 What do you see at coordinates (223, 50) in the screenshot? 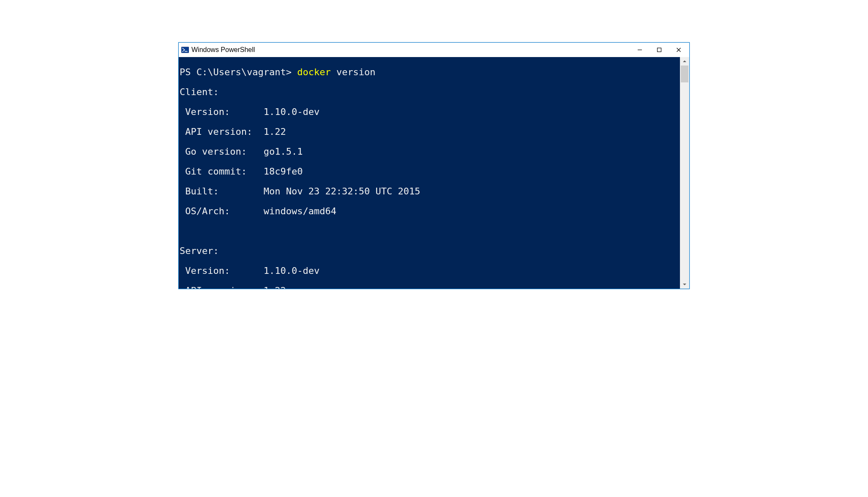
I see `window-title: Windows PowerShell` at bounding box center [223, 50].